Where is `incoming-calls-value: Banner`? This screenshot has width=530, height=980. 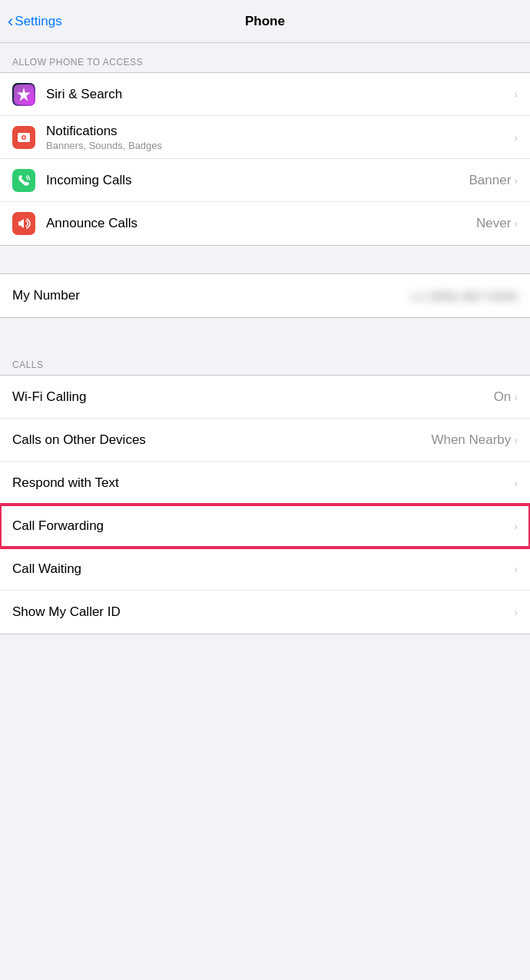 incoming-calls-value: Banner is located at coordinates (490, 180).